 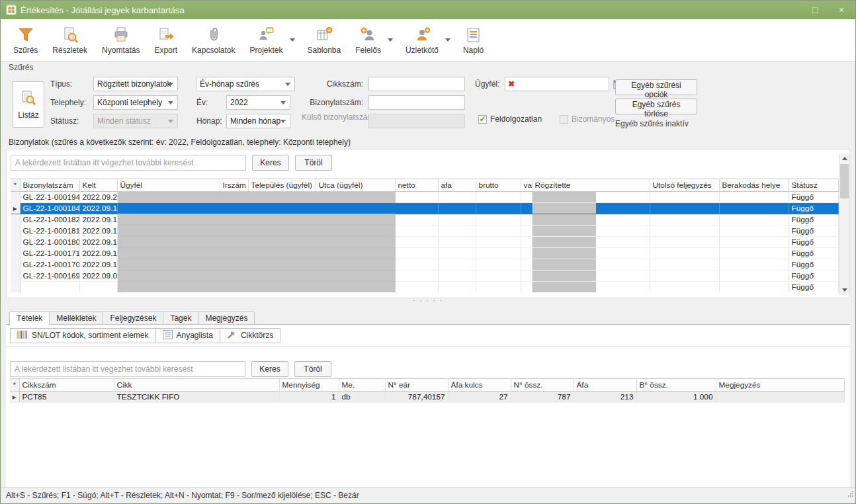 I want to click on column-header: netto, so click(x=417, y=185).